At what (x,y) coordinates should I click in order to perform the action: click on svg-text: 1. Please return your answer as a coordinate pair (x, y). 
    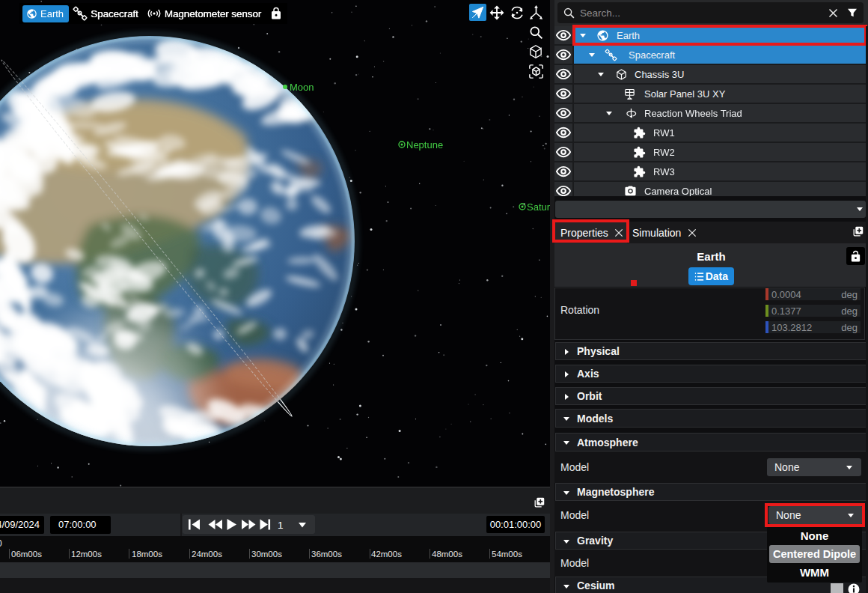
    Looking at the image, I should click on (281, 526).